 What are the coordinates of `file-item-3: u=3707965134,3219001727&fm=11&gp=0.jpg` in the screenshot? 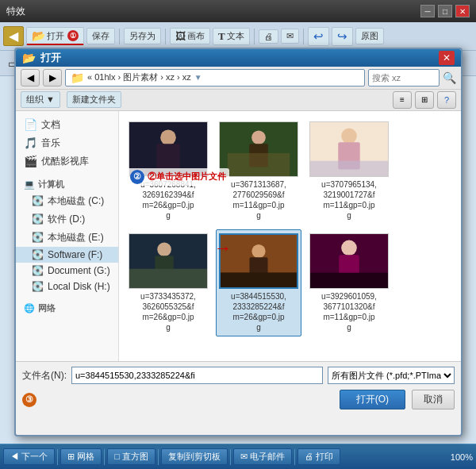 It's located at (349, 171).